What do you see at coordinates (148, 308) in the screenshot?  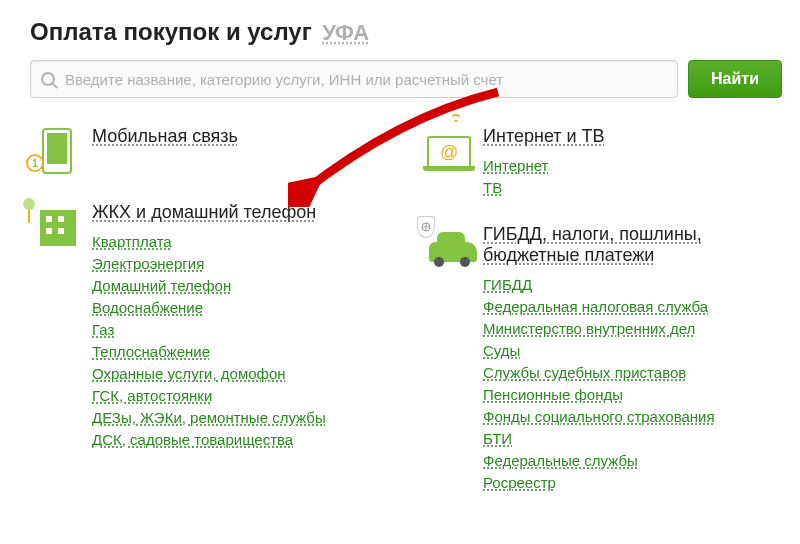 I see `sublink: Водоснабжение` at bounding box center [148, 308].